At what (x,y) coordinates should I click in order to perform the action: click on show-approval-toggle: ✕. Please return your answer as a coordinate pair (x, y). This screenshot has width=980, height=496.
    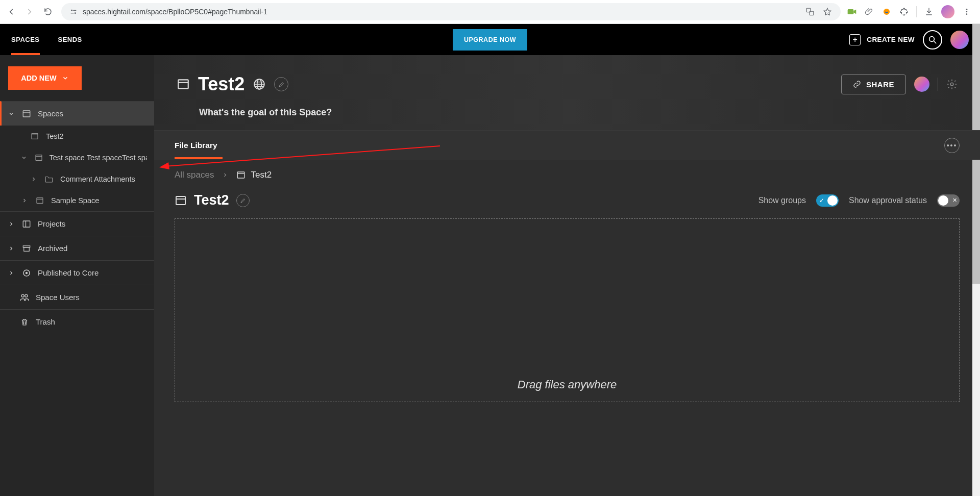
    Looking at the image, I should click on (948, 201).